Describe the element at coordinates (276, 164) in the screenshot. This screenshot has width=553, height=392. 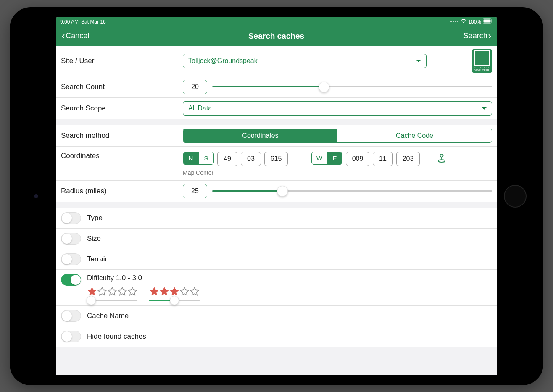
I see `row-coordinates: Coordinates N S 49 03 615 W E` at that location.